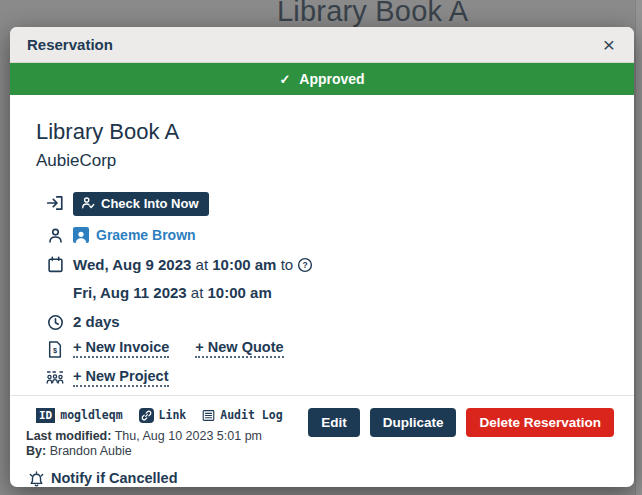 This screenshot has height=495, width=642. Describe the element at coordinates (36, 451) in the screenshot. I see `by-label: By:` at that location.